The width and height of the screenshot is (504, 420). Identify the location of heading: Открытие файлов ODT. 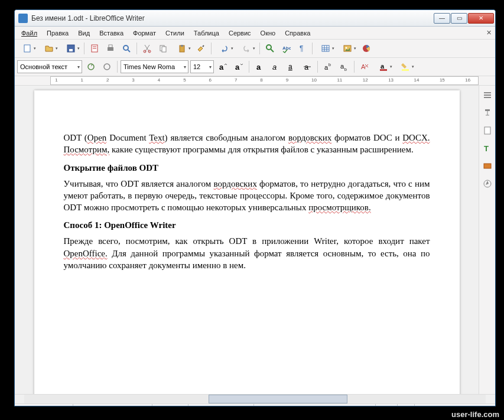
(247, 168).